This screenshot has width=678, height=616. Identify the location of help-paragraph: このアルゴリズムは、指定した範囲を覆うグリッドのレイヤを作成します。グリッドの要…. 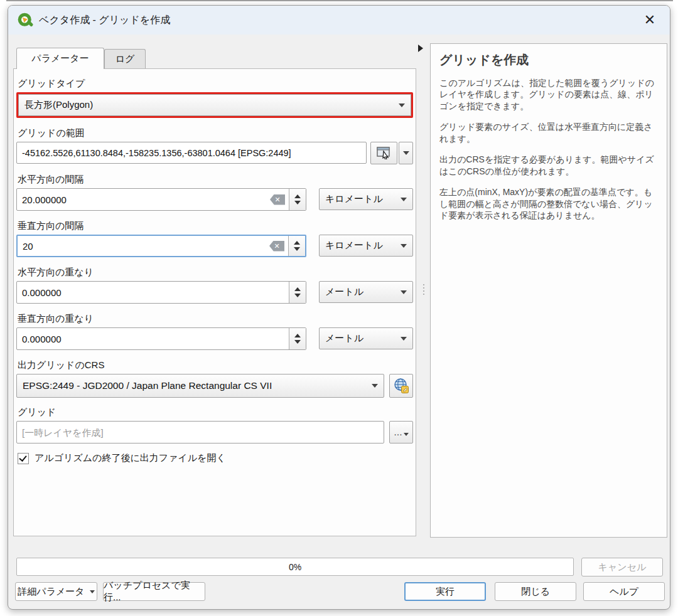
(549, 94).